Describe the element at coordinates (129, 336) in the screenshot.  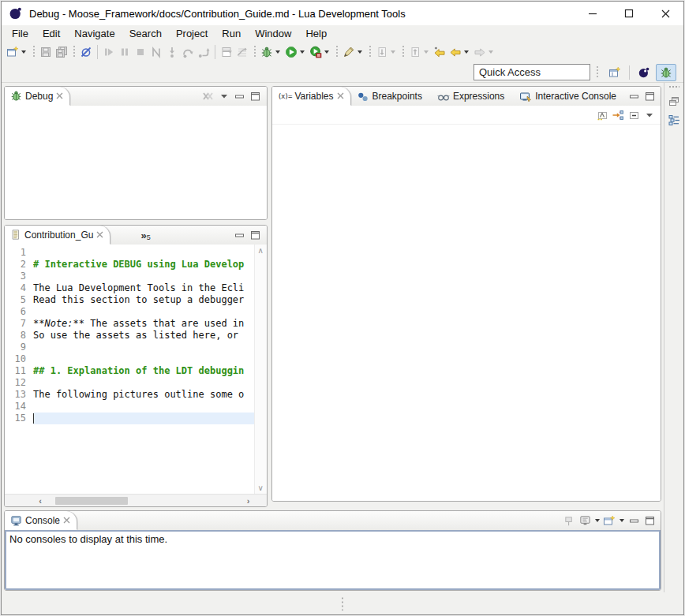
I see `code-line: 8So use the assets as listed here, or` at that location.